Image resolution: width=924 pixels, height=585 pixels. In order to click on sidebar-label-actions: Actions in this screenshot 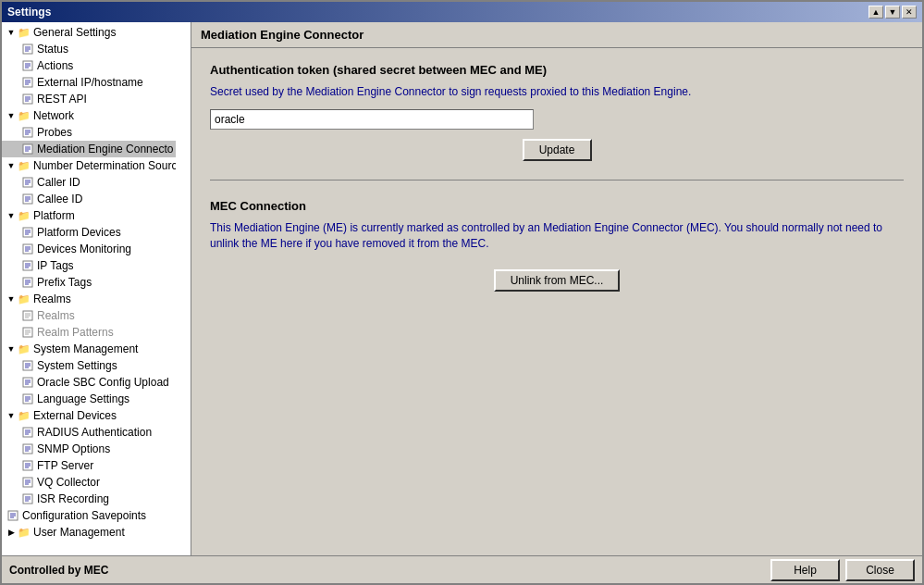, I will do `click(55, 66)`.